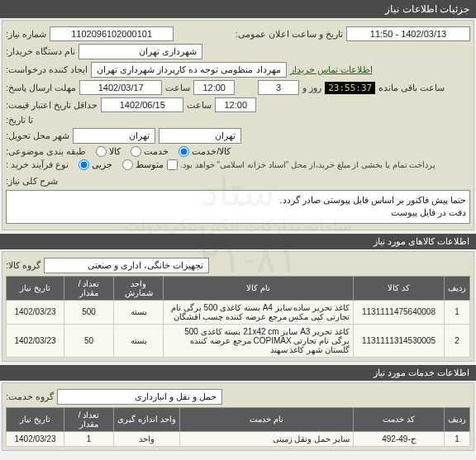 This screenshot has width=476, height=460. I want to click on services-table: ردیف کد خدمت نام خدمت واحد اندازه گیری ت…, so click(238, 427).